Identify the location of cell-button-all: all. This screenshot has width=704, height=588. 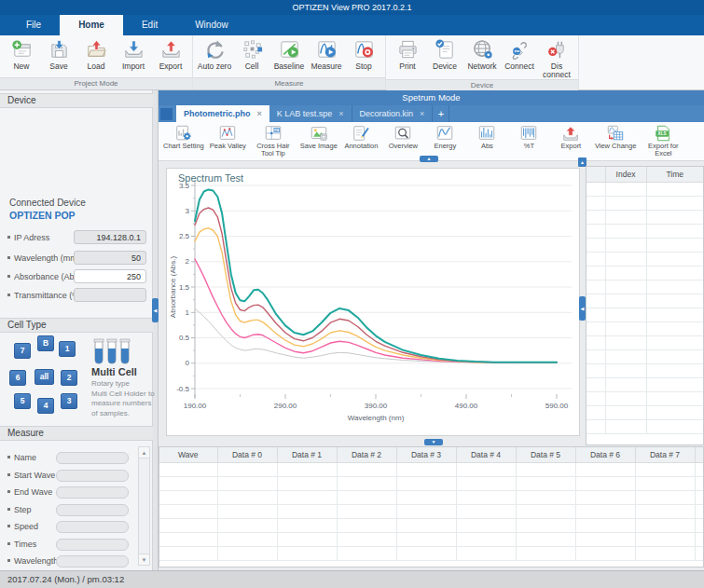
(45, 376).